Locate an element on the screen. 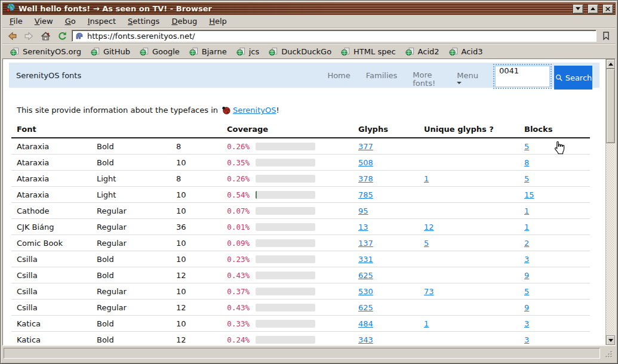  menu-debug: Debug is located at coordinates (184, 21).